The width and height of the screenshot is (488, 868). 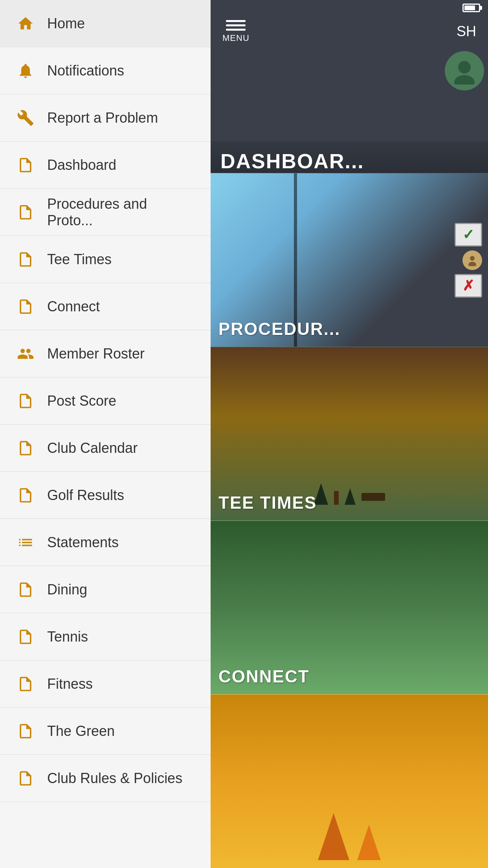 What do you see at coordinates (92, 448) in the screenshot?
I see `sidebar-item-label-club-calendar: Club Calendar` at bounding box center [92, 448].